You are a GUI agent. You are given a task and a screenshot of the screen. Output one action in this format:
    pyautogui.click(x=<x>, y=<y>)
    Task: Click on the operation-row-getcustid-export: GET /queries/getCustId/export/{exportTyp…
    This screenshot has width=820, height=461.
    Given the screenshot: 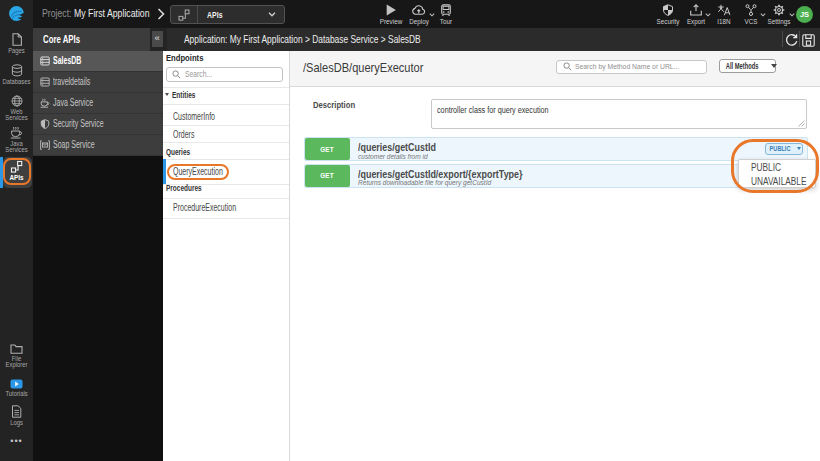 What is the action you would take?
    pyautogui.click(x=556, y=176)
    